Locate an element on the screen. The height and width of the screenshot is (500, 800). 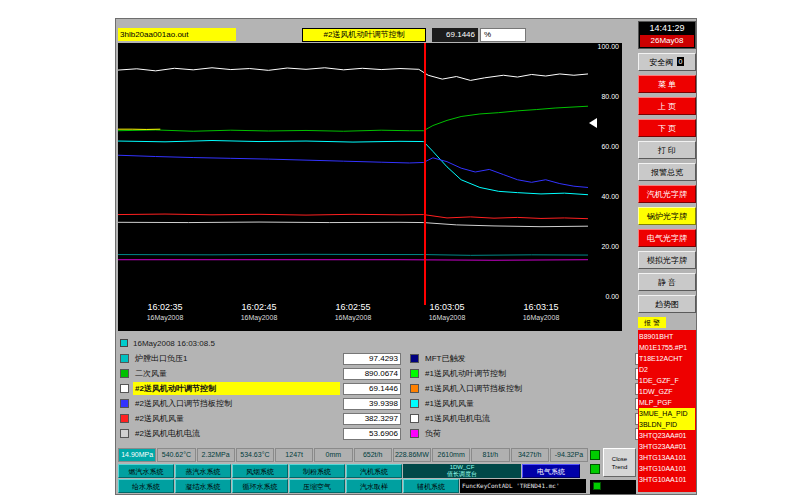
time-axis: 16:02:35 16May2008 16:02:45 16May2008 16… is located at coordinates (353, 316).